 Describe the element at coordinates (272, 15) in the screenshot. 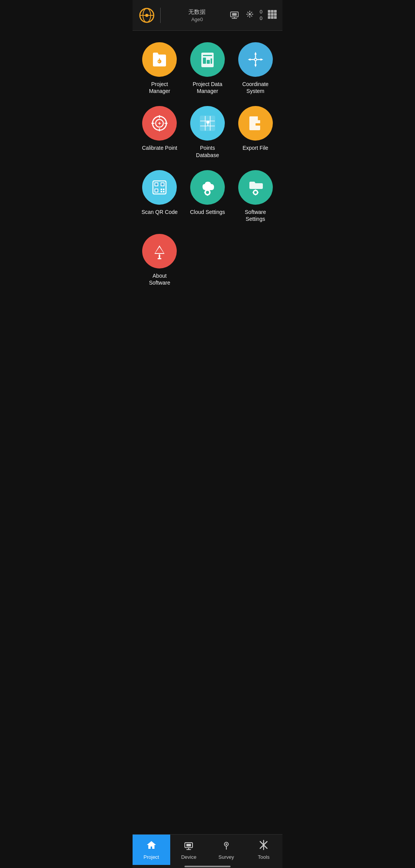

I see `menu-grid-icon` at that location.